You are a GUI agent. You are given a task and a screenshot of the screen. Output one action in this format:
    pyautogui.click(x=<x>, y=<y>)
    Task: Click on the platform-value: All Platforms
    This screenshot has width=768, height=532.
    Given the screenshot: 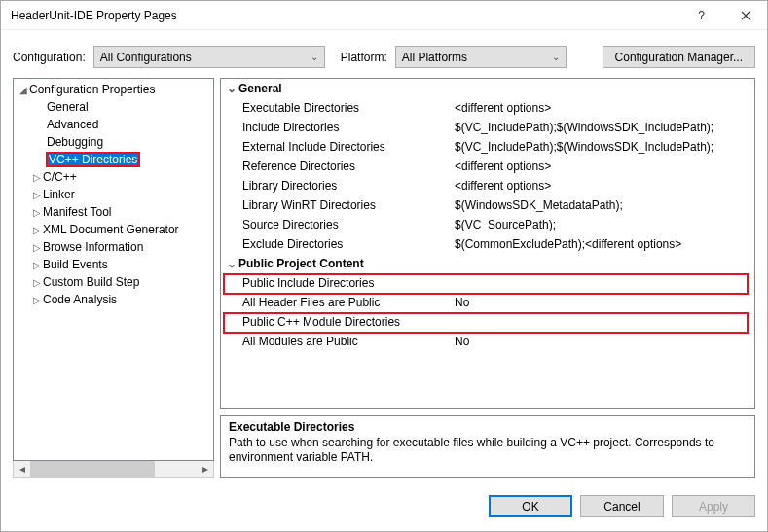 What is the action you would take?
    pyautogui.click(x=434, y=57)
    